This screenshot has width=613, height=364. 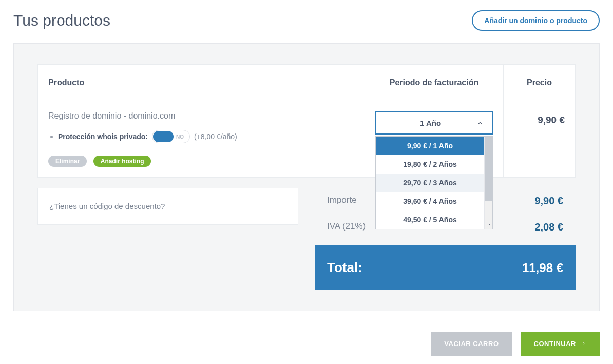 I want to click on whois-label: Protección whois privado:, so click(x=103, y=137).